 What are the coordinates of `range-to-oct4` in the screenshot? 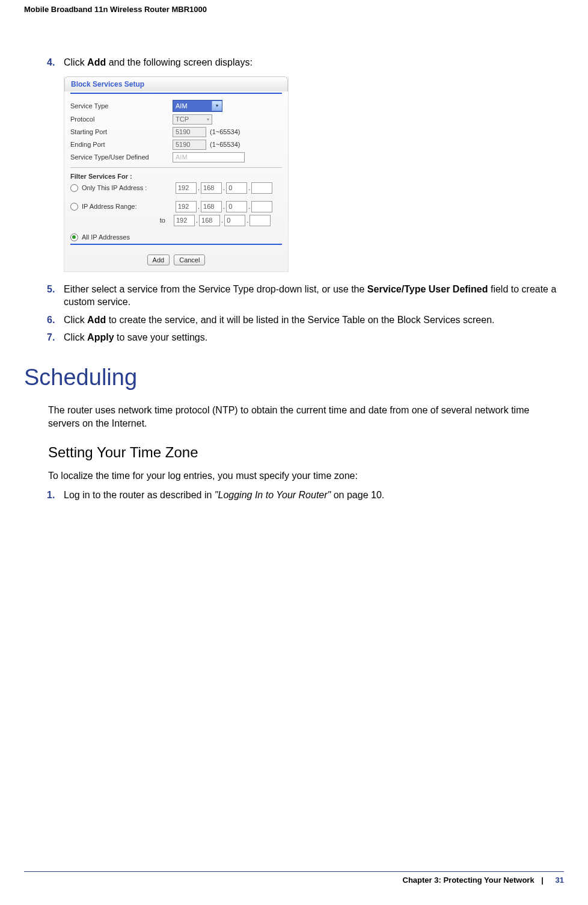 It's located at (260, 220).